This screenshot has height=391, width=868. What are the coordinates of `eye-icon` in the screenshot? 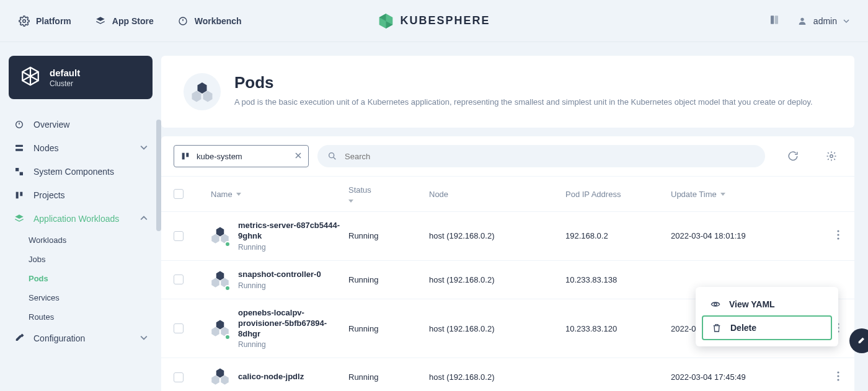 It's located at (715, 304).